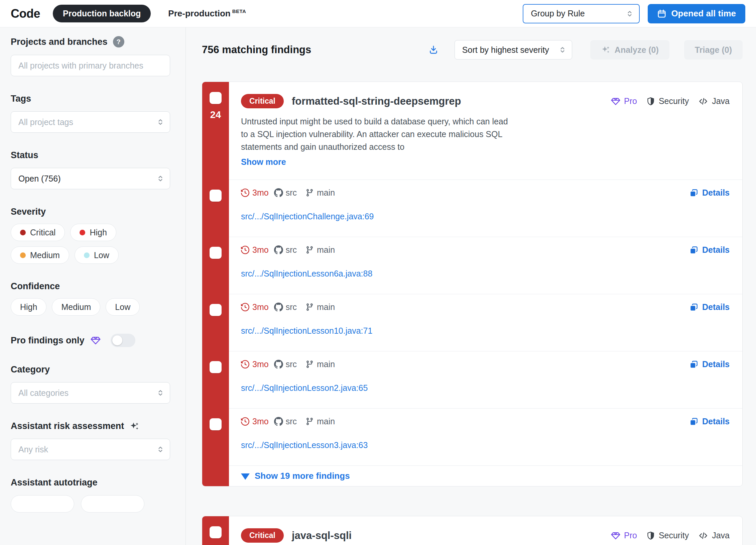 This screenshot has height=545, width=756. What do you see at coordinates (90, 122) in the screenshot?
I see `tags-select: All project tags` at bounding box center [90, 122].